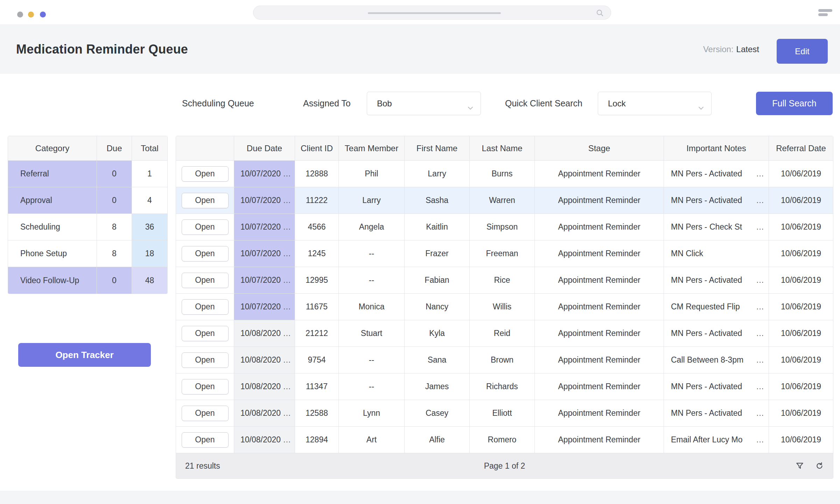 Image resolution: width=840 pixels, height=504 pixels. Describe the element at coordinates (502, 440) in the screenshot. I see `last-name-cell: Romero` at that location.